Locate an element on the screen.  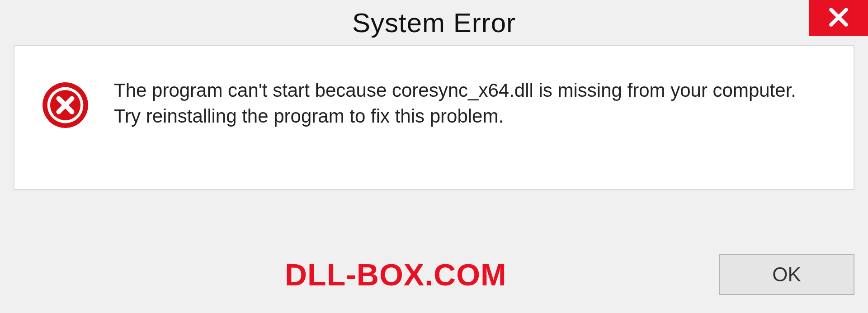
close-button is located at coordinates (839, 18).